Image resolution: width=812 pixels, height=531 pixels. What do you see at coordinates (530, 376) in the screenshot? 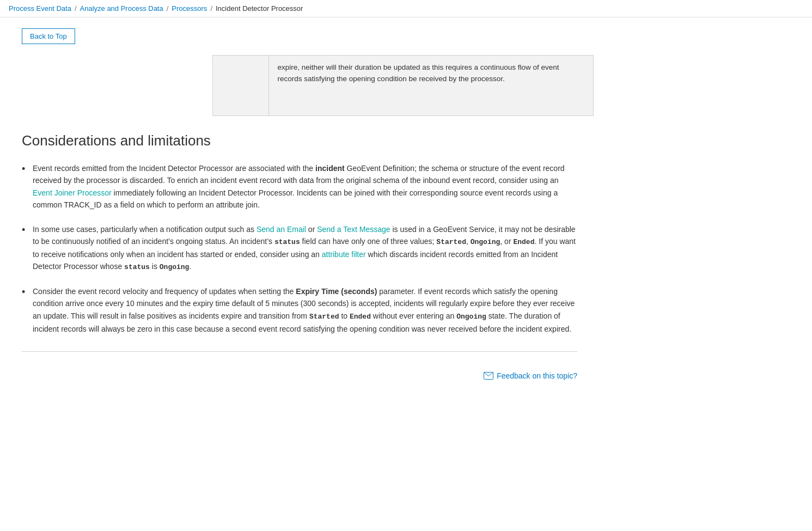
I see `feedback-link: Feedback on this topic?` at bounding box center [530, 376].